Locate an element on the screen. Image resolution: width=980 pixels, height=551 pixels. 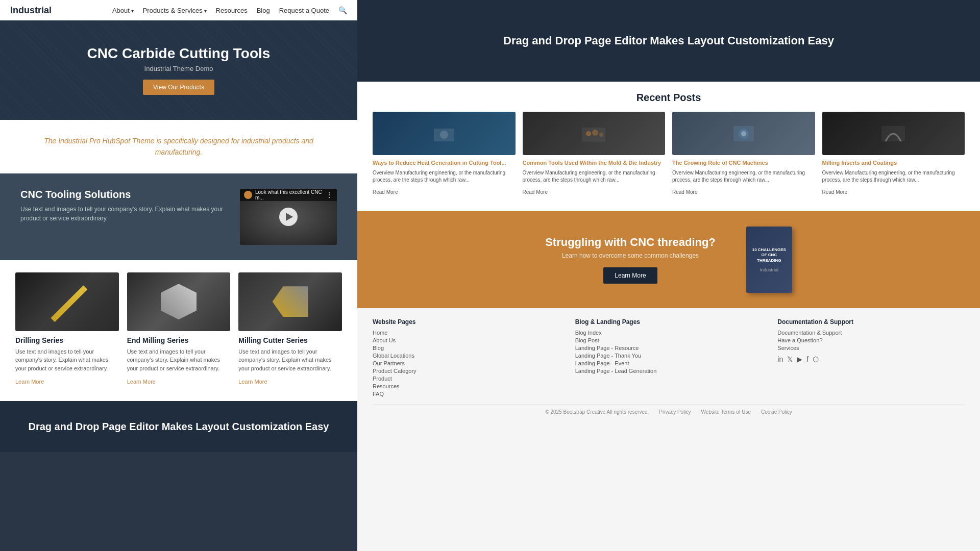
product-link-1: Learn More is located at coordinates (141, 382).